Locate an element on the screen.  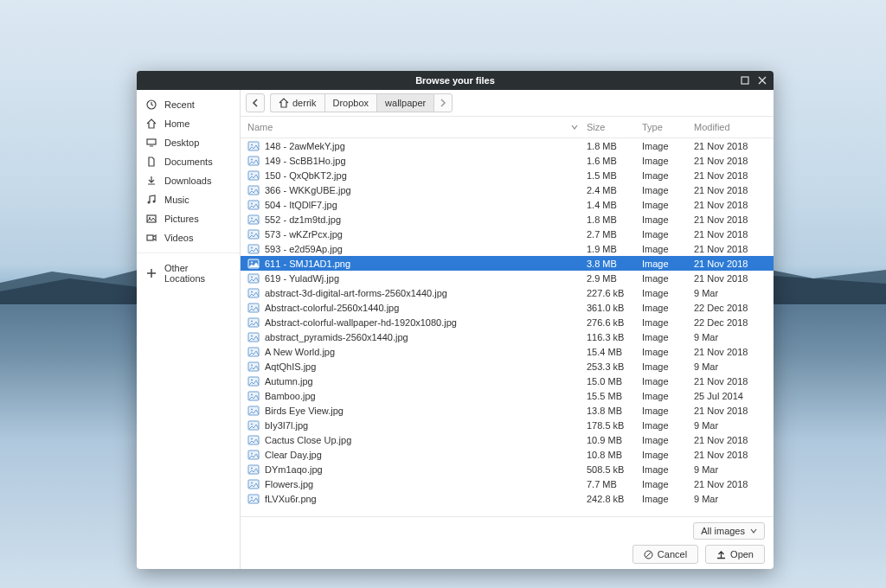
sidebar-item-desktop: Desktop is located at coordinates (189, 143).